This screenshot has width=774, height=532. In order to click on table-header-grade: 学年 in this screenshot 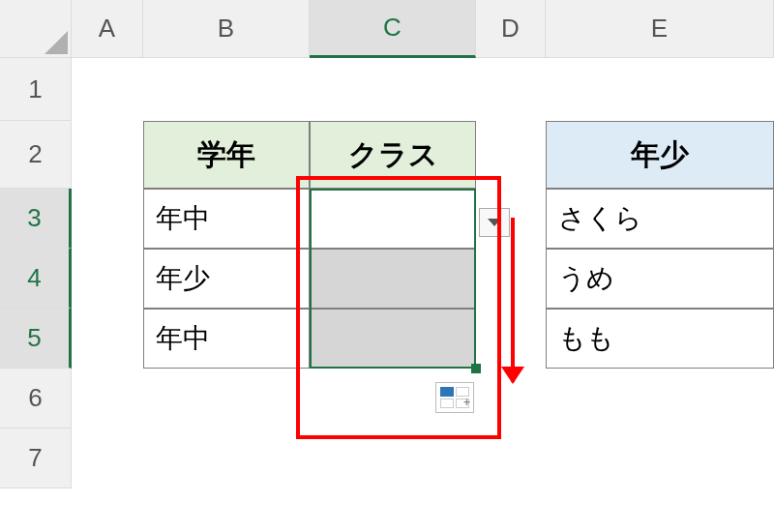, I will do `click(226, 155)`.